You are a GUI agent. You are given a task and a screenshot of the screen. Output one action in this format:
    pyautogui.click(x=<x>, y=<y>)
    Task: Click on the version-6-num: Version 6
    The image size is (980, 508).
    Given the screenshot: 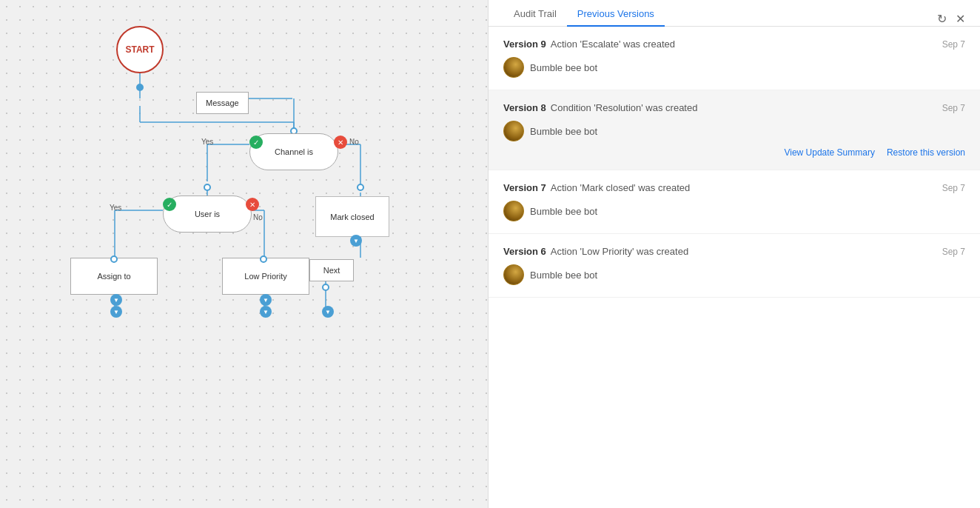 What is the action you would take?
    pyautogui.click(x=525, y=252)
    